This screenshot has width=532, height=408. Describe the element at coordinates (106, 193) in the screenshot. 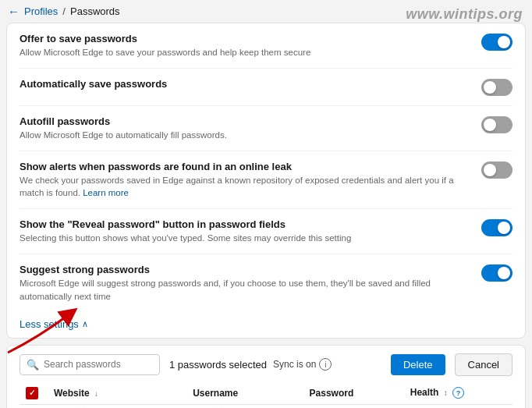

I see `learn-more-link: Learn more` at that location.